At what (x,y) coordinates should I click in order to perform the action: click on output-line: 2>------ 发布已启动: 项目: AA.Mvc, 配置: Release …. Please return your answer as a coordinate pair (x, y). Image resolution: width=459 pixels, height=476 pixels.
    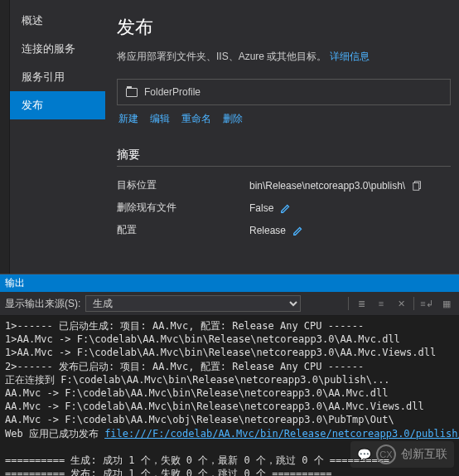
    Looking at the image, I should click on (184, 367).